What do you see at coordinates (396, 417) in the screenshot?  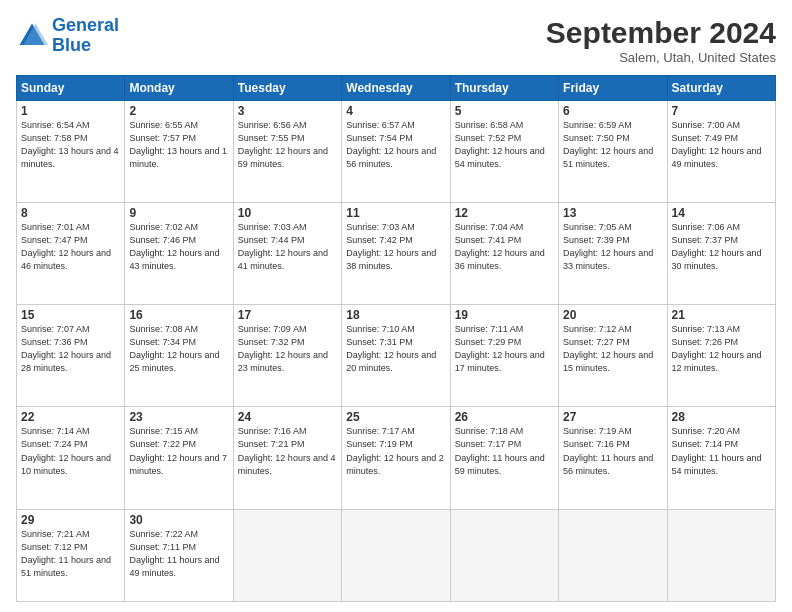 I see `day-number: 25` at bounding box center [396, 417].